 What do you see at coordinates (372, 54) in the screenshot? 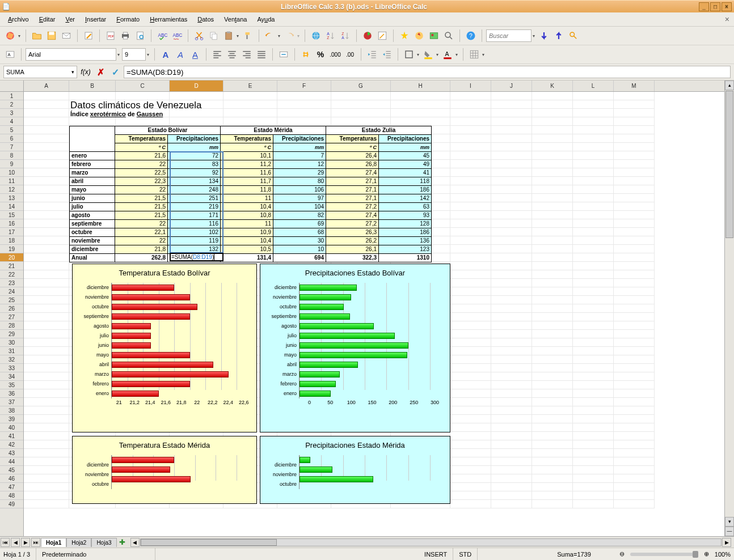
I see `decrease-indent-icon` at bounding box center [372, 54].